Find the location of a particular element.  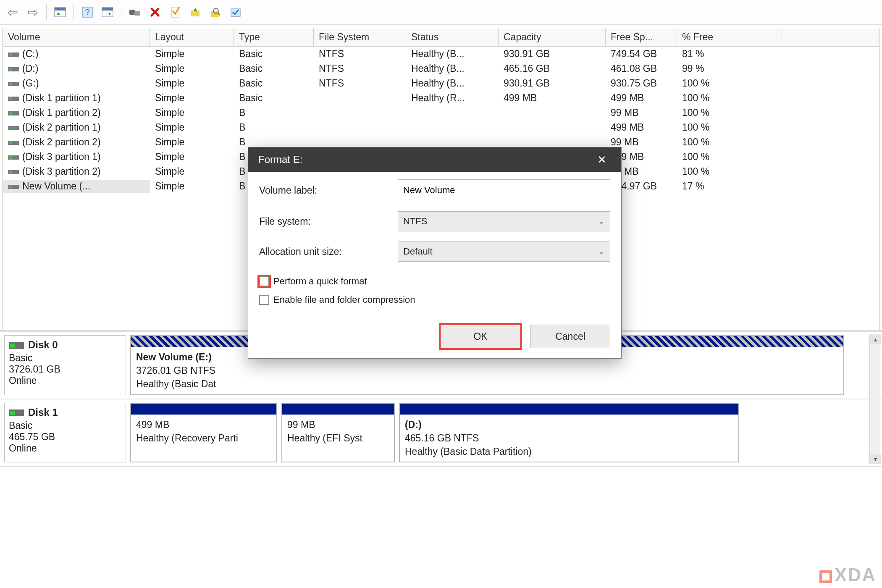

enable-compression-checkbox is located at coordinates (264, 300).